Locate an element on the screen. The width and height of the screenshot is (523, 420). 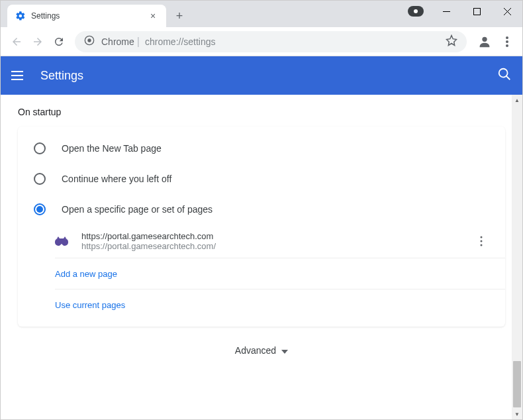
scroll-down-icon: ▼ is located at coordinates (517, 414).